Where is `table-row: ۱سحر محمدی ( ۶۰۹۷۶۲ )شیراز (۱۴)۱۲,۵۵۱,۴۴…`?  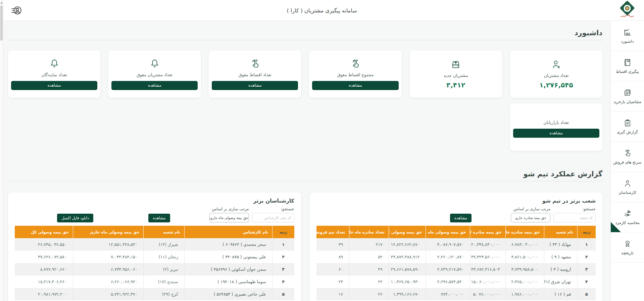
table-row: ۱سحر محمدی ( ۶۰۹۷۶۲ )شیراز (۱۴)۱۲,۵۵۱,۴۴… is located at coordinates (154, 245).